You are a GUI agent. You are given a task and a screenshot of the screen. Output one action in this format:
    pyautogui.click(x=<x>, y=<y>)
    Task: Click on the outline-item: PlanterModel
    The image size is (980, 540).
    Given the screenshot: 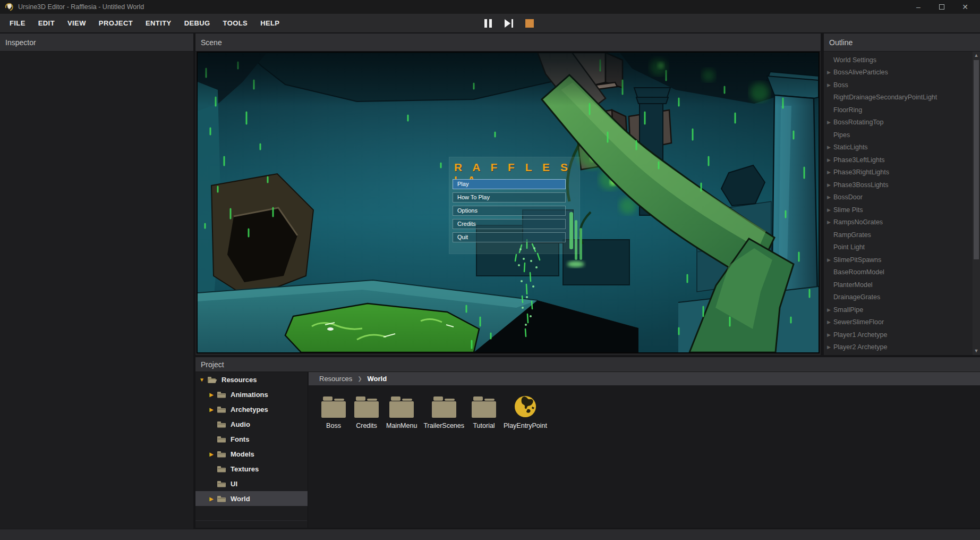 What is the action you would take?
    pyautogui.click(x=898, y=285)
    